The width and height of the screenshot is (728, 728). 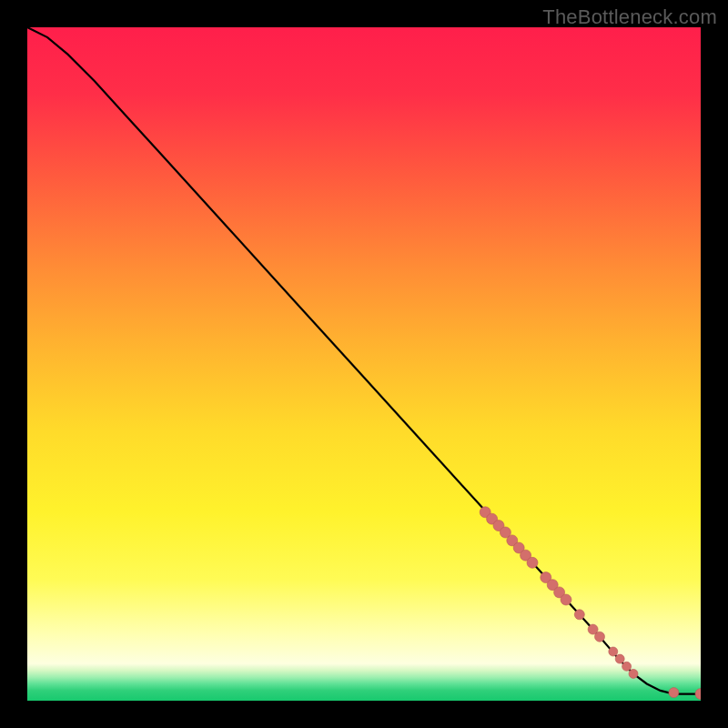 What do you see at coordinates (590, 603) in the screenshot?
I see `marker-group` at bounding box center [590, 603].